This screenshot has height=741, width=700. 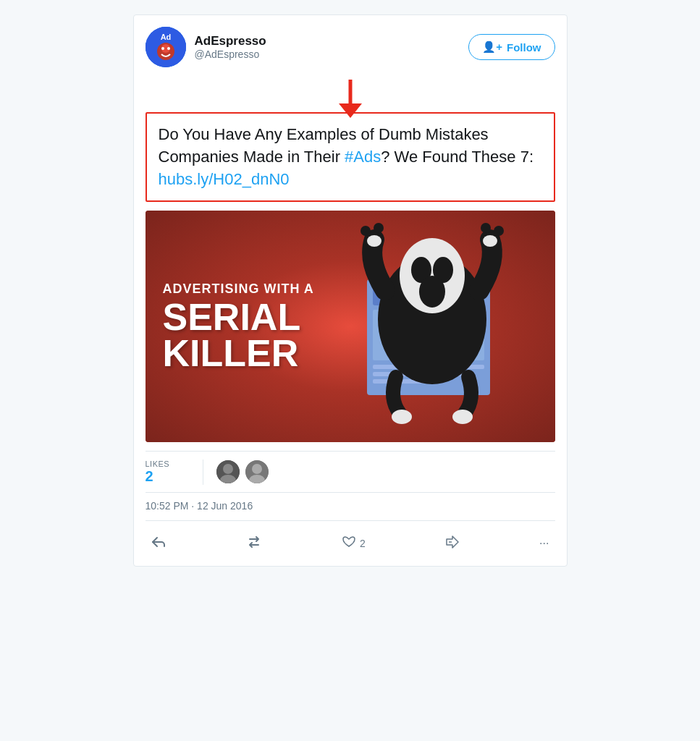 I want to click on tweet-link: hubs.ly/H02_dnN0, so click(x=224, y=179).